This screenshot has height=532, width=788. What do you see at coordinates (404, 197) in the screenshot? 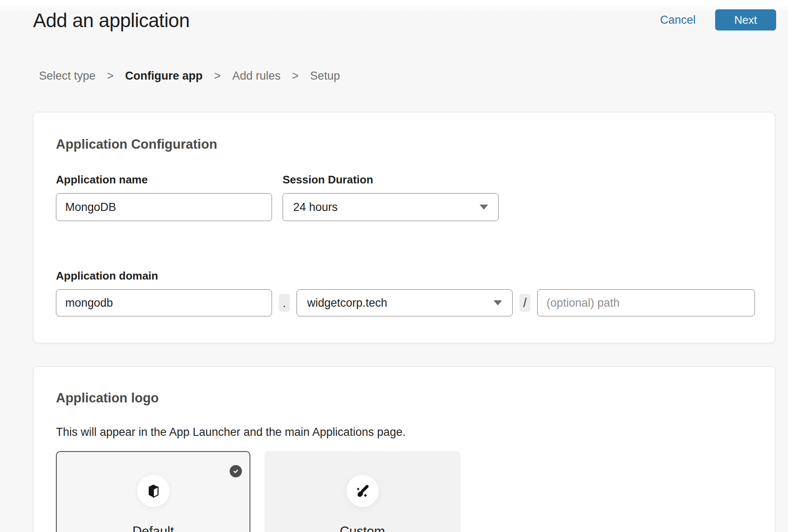
I see `name-duration-row: Application name Session Duration 24 hou…` at bounding box center [404, 197].